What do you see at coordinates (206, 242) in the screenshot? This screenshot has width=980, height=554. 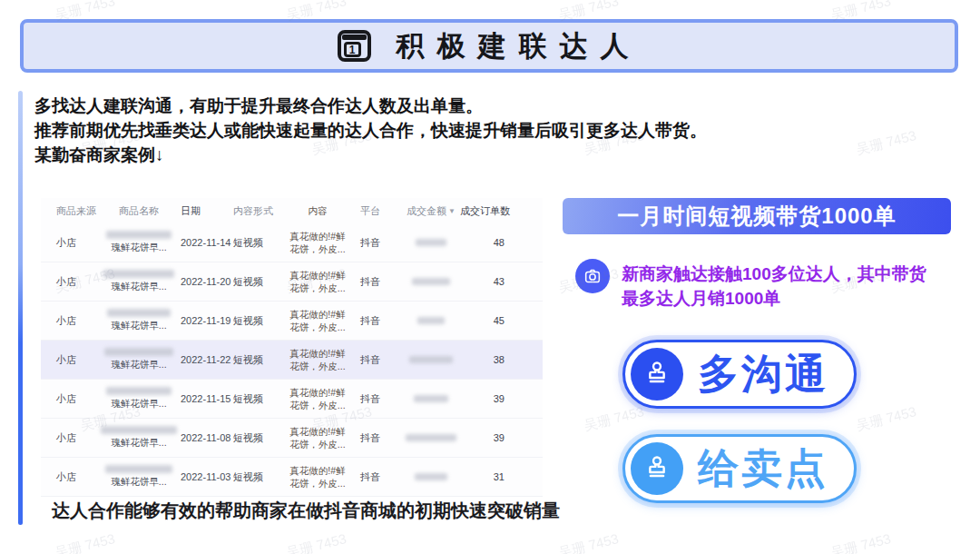 I see `cell-date: 2022-11-14` at bounding box center [206, 242].